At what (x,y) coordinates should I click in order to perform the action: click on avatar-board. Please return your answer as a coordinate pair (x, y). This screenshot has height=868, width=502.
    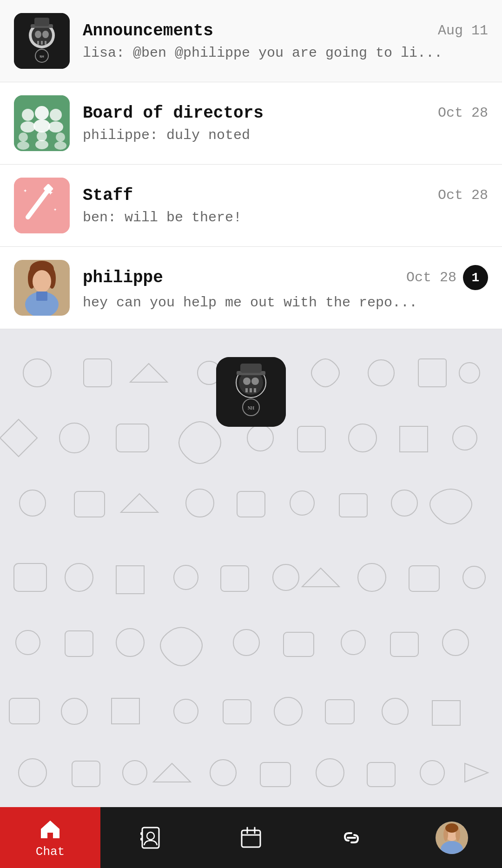
    Looking at the image, I should click on (42, 123).